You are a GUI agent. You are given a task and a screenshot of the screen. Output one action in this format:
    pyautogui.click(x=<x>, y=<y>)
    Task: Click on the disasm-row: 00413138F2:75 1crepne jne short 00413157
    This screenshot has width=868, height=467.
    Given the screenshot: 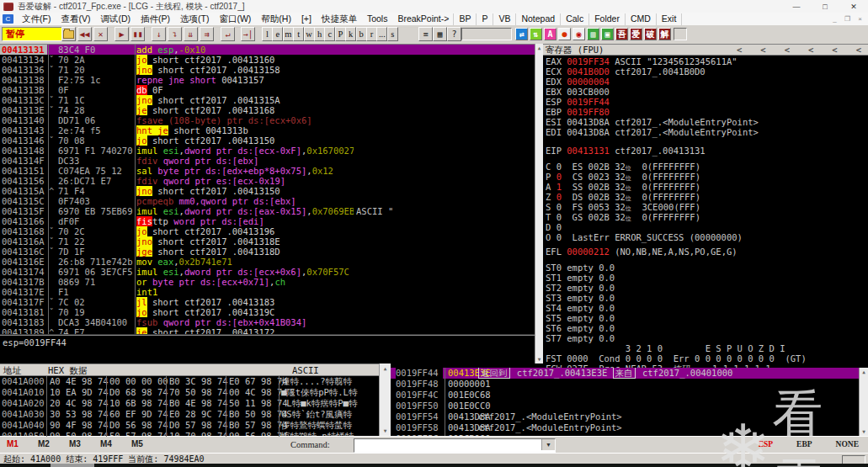 What is the action you would take?
    pyautogui.click(x=268, y=80)
    